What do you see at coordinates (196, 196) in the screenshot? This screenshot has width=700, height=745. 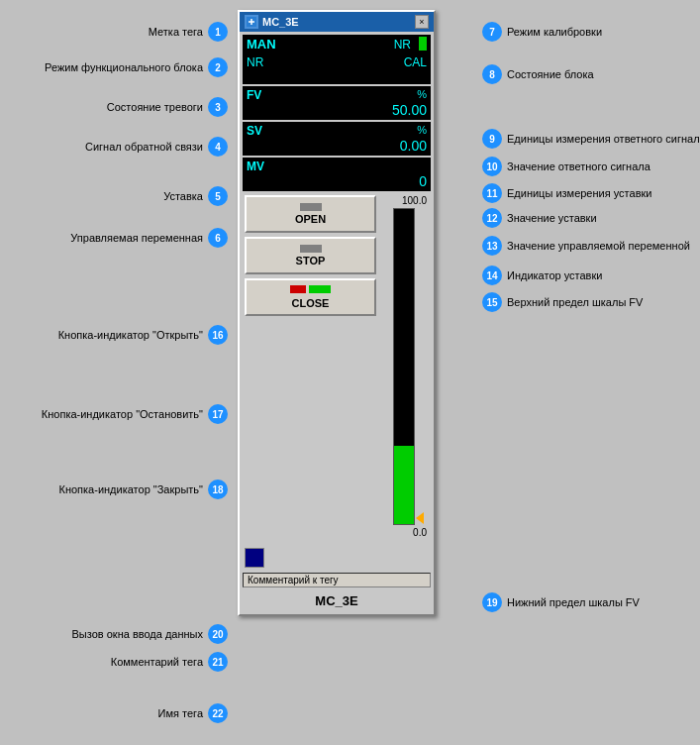 I see `label-5: Уставка 5` at bounding box center [196, 196].